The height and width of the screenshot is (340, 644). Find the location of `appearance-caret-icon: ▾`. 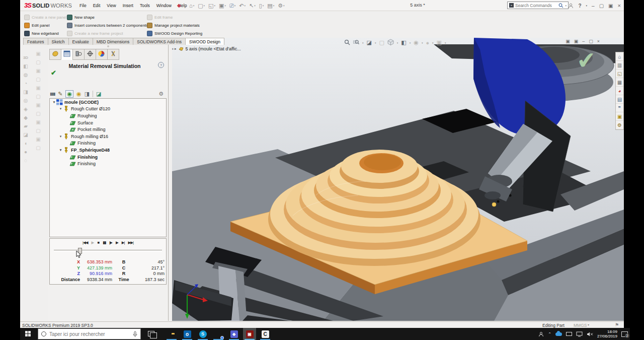

appearance-caret-icon: ▾ is located at coordinates (433, 43).